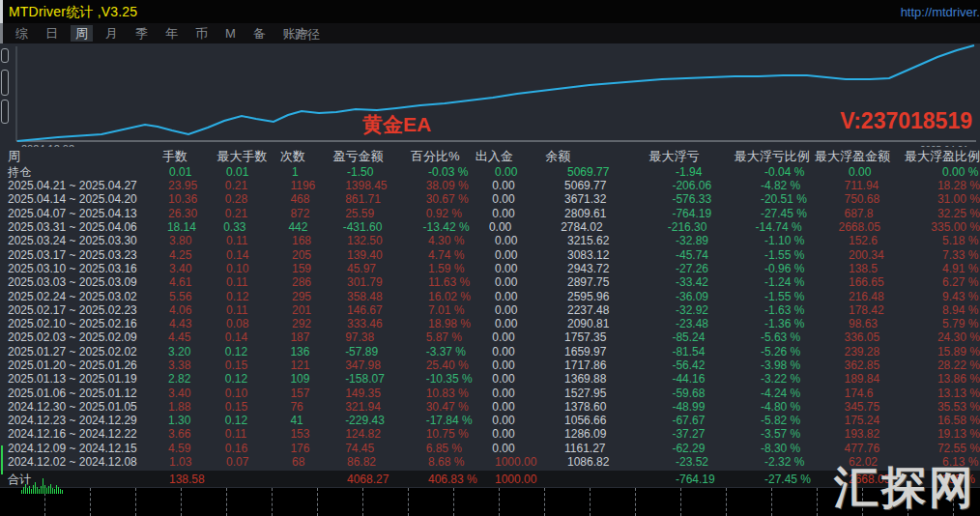 The image size is (980, 516). Describe the element at coordinates (490, 227) in the screenshot. I see `table-row: 2025.03.31 ~ 2025.04.0618.140.33442-431.…` at that location.